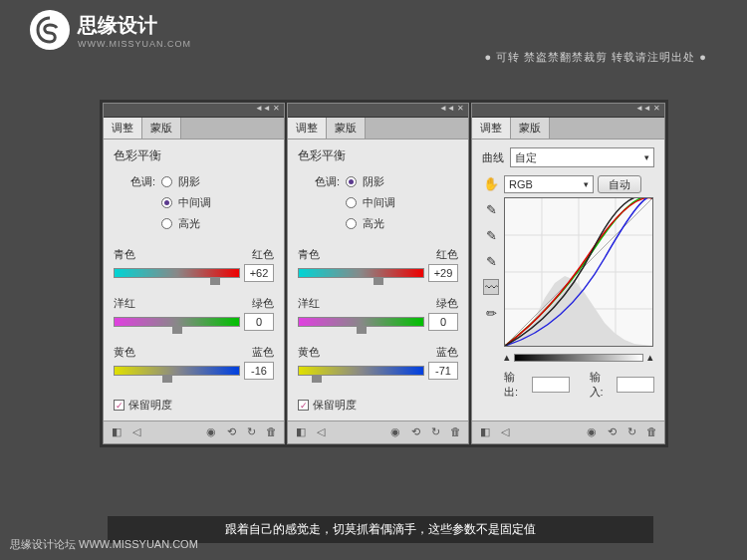  What do you see at coordinates (193, 363) in the screenshot?
I see `slider-yellow-blue: 黄色蓝色 -16` at bounding box center [193, 363].